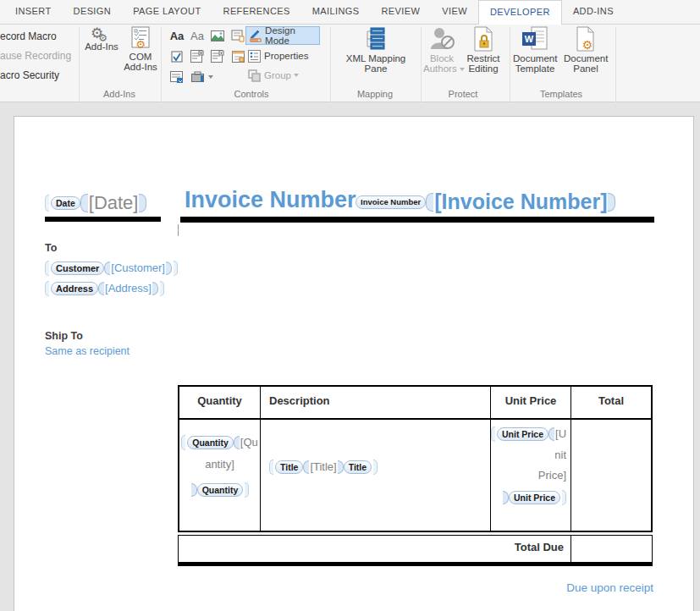  What do you see at coordinates (218, 36) in the screenshot?
I see `picture-control-button` at bounding box center [218, 36].